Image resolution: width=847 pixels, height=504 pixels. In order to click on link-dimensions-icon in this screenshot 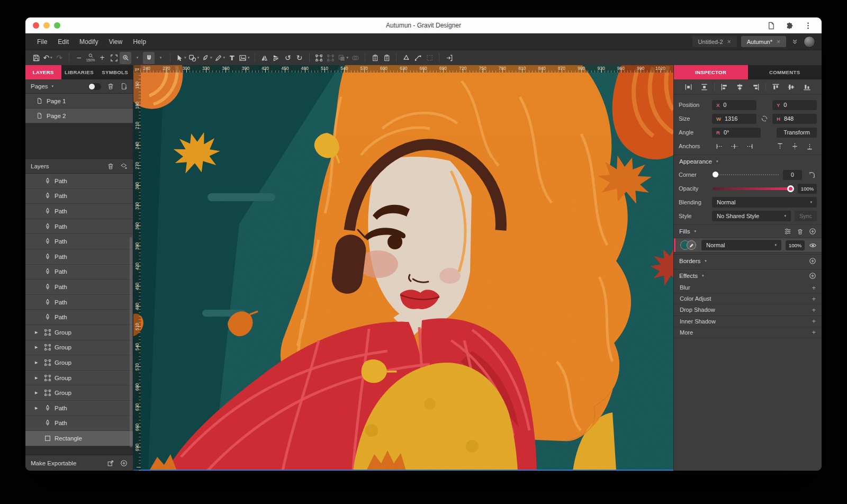, I will do `click(764, 119)`.